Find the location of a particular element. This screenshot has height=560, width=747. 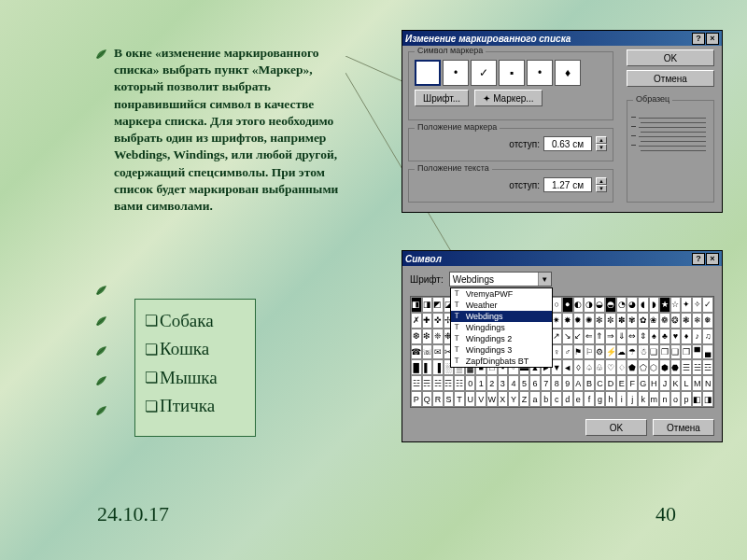

symbol-cell: Q is located at coordinates (428, 399).